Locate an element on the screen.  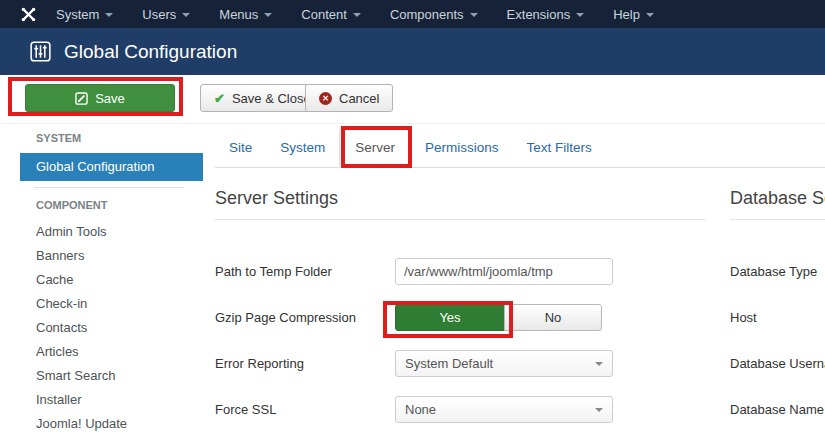
menu-system-label: System is located at coordinates (78, 14).